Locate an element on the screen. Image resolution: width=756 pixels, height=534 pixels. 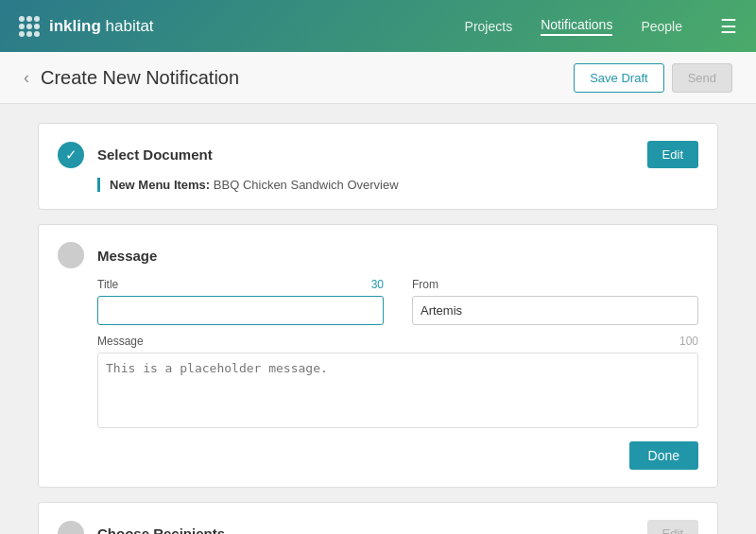
sub-header: ‹ Create New Notification Save Draft Sen… is located at coordinates (378, 78).